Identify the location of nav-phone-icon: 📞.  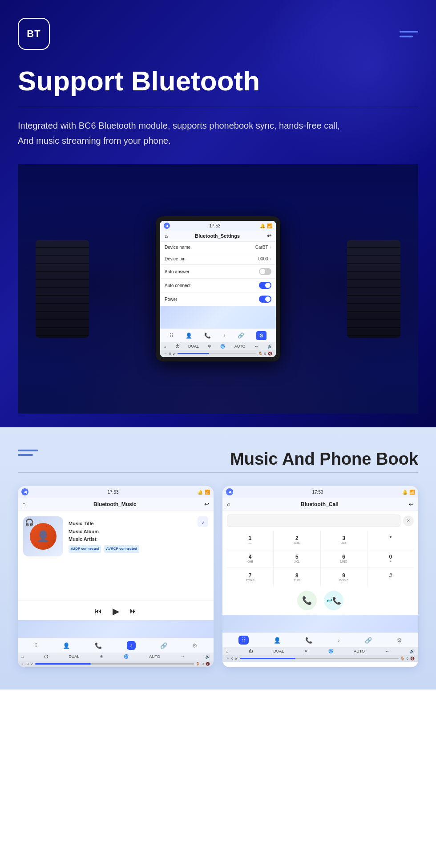
(207, 336).